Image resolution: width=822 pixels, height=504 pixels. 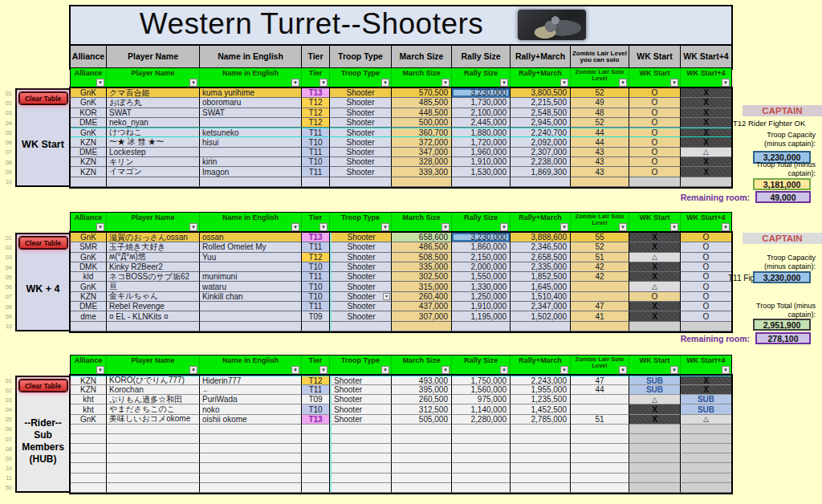 What do you see at coordinates (600, 152) in the screenshot?
I see `cell-zombie: 43` at bounding box center [600, 152].